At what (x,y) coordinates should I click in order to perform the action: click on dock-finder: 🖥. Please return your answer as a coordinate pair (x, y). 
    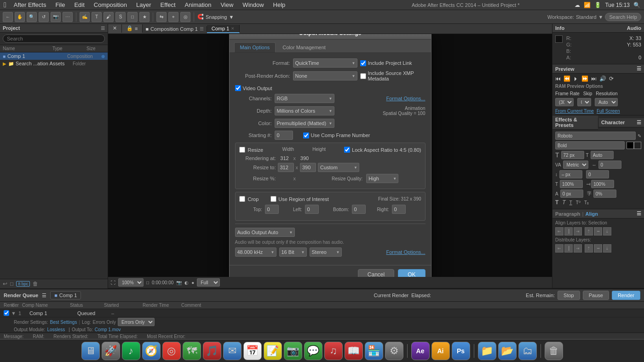
    Looking at the image, I should click on (91, 351).